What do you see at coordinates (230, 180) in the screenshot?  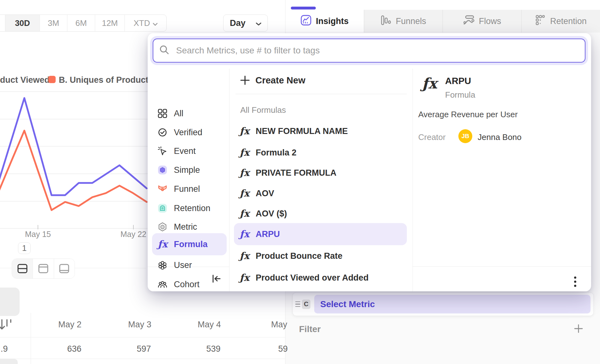 I see `category-column-divider` at bounding box center [230, 180].